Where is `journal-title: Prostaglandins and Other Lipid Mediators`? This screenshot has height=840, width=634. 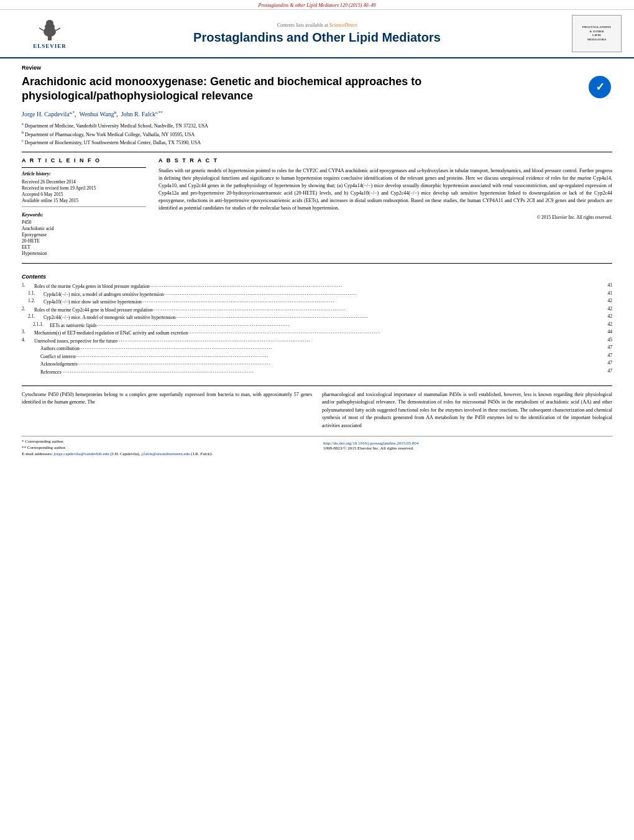
journal-title: Prostaglandins and Other Lipid Mediators is located at coordinates (317, 37).